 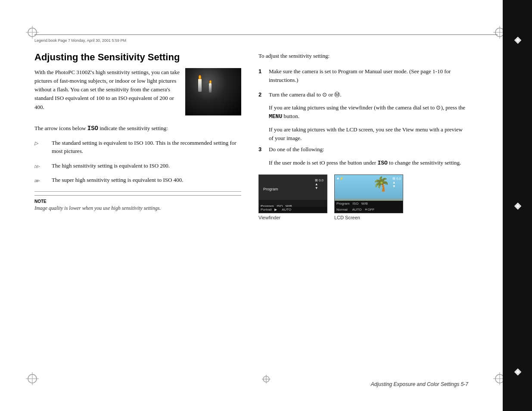 I want to click on sidebar-arrow-bot: ◈, so click(x=518, y=371).